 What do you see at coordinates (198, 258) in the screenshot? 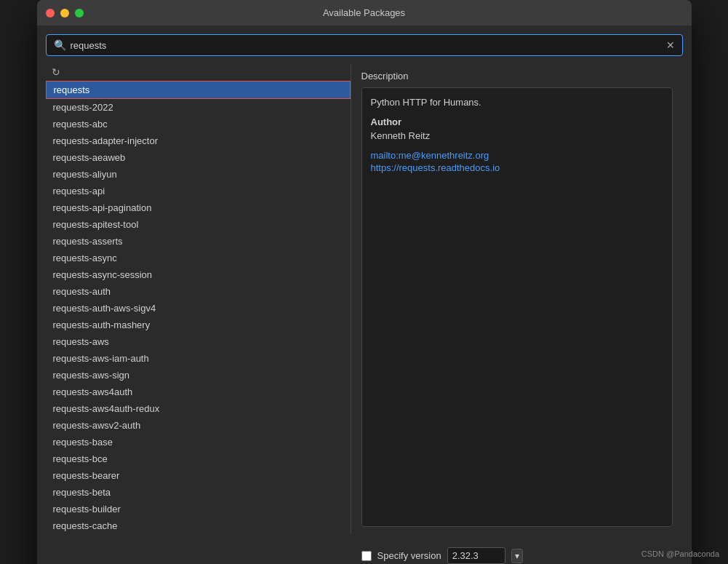
I see `list-item: requests-async` at bounding box center [198, 258].